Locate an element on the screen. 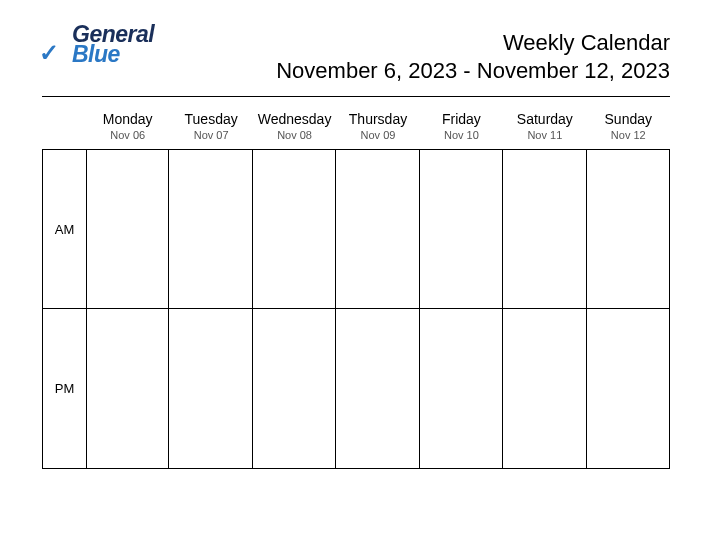 The width and height of the screenshot is (712, 550). calendar-date-range: November 6, 2023 - November 12, 2023 is located at coordinates (473, 71).